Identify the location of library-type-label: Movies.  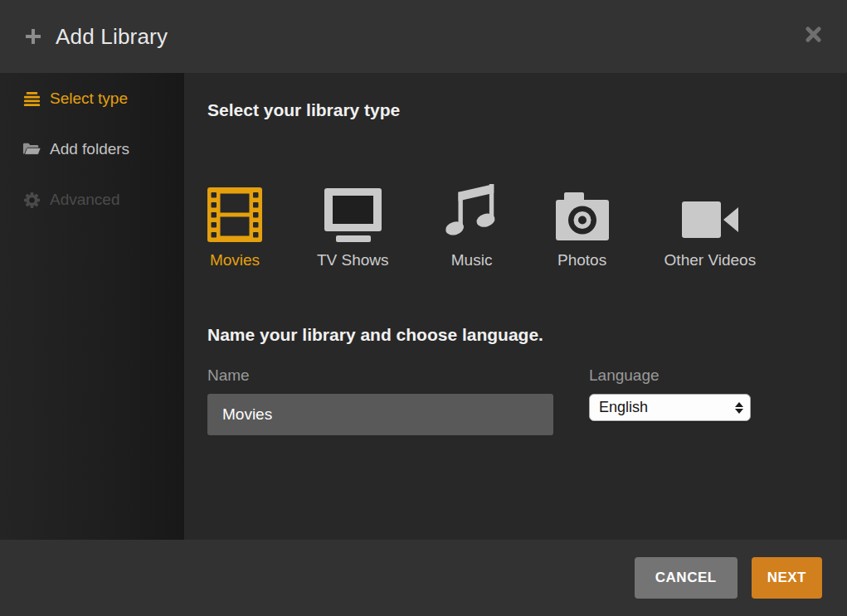
(235, 260).